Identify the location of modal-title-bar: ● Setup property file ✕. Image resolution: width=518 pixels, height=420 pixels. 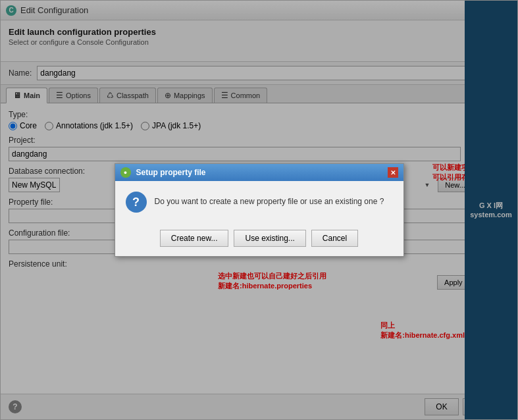
(259, 172).